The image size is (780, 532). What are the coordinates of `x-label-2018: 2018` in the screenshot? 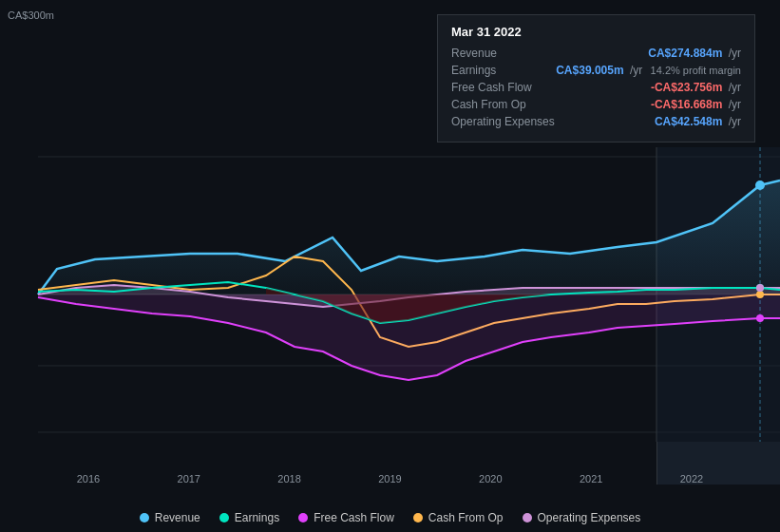 It's located at (289, 479).